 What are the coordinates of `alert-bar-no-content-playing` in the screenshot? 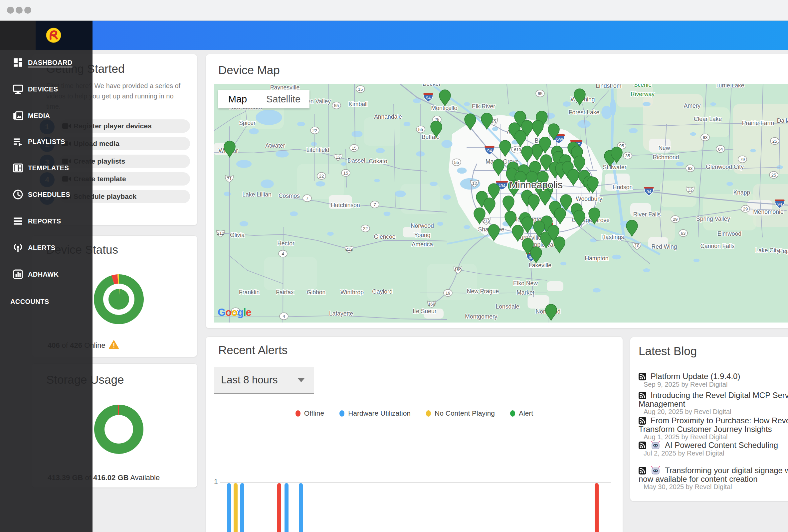 It's located at (236, 508).